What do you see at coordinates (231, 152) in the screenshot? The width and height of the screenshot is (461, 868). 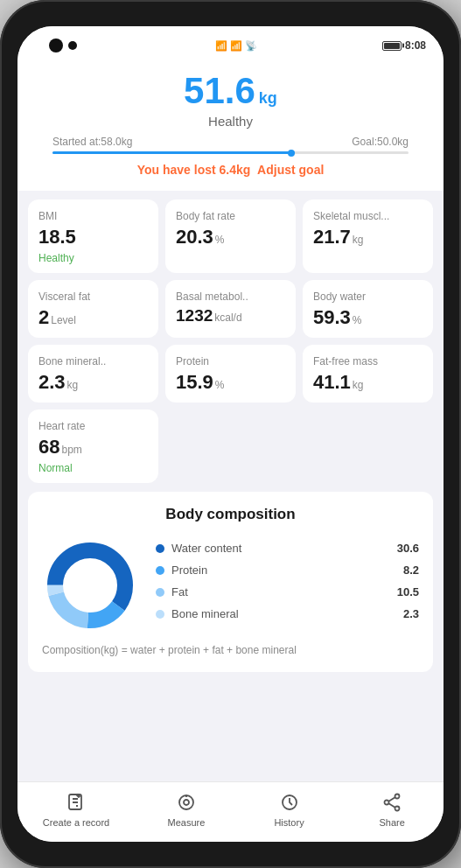 I see `progress-track` at bounding box center [231, 152].